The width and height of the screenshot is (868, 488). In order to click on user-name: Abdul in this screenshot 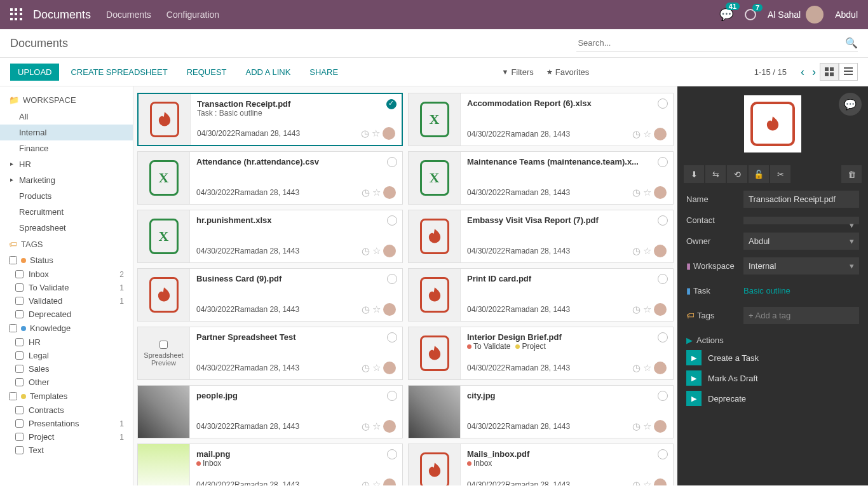, I will do `click(846, 15)`.